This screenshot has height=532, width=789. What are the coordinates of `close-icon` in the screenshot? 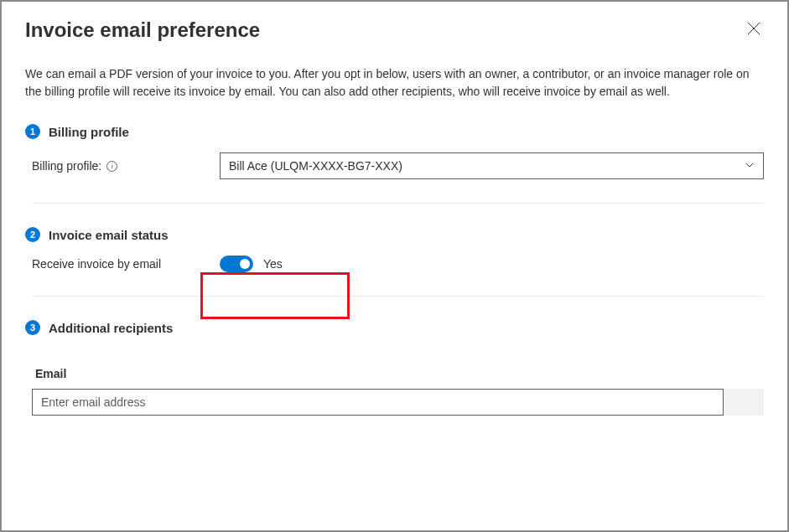 It's located at (754, 30).